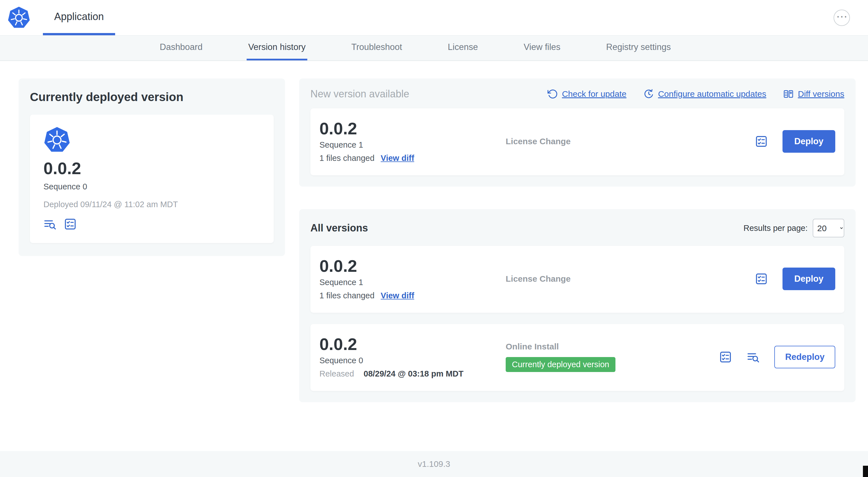  I want to click on currently-deployed-panel: Currently deployed version 0.0.2 Sequenc…, so click(152, 167).